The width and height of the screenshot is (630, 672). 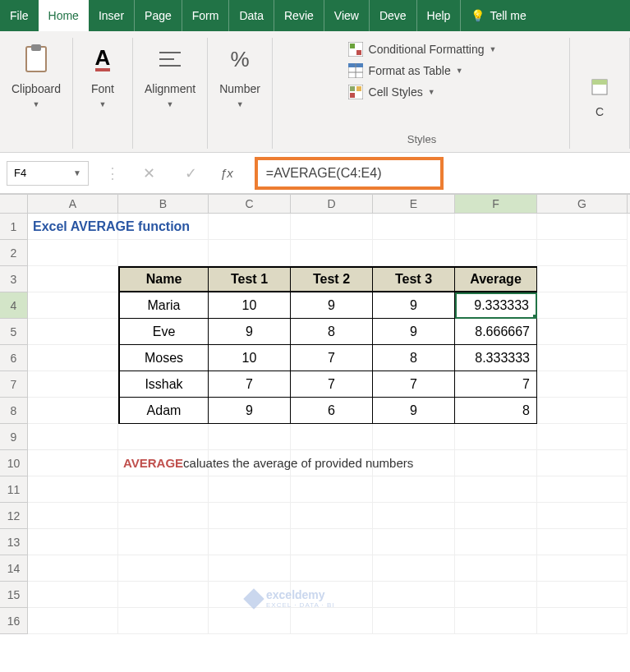 What do you see at coordinates (73, 227) in the screenshot?
I see `title-cell: Excel AVERAGE function` at bounding box center [73, 227].